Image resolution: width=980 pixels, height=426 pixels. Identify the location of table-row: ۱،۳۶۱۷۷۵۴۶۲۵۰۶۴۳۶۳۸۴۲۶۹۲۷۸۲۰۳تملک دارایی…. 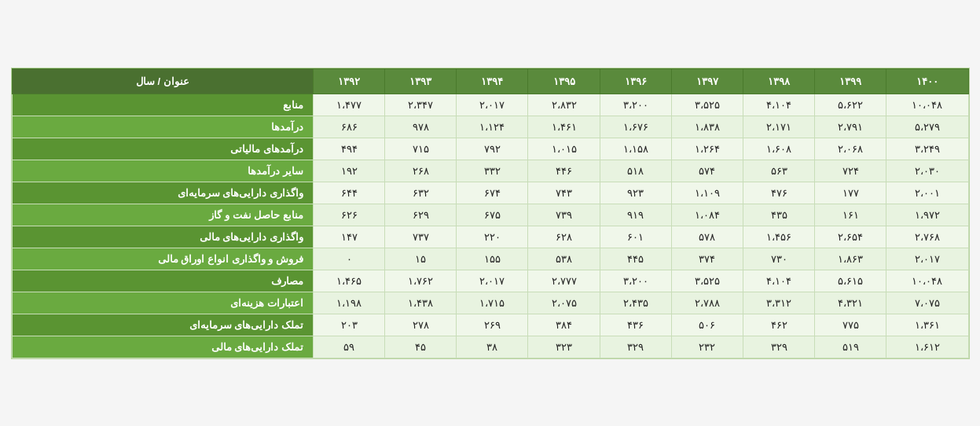
(490, 325).